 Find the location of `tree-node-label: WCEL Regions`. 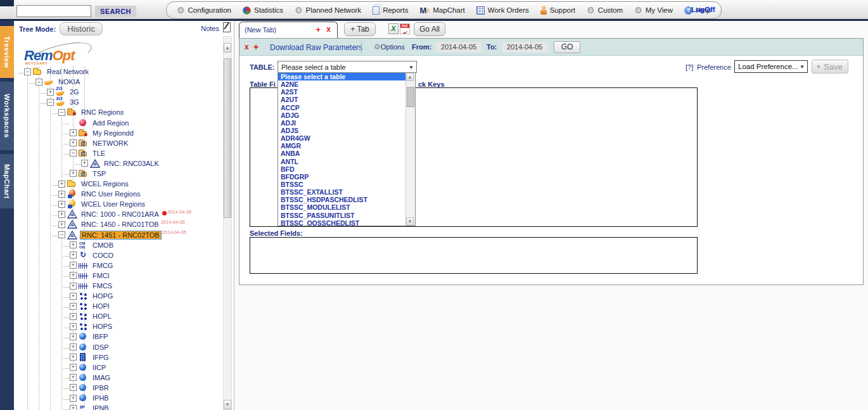

tree-node-label: WCEL Regions is located at coordinates (105, 184).